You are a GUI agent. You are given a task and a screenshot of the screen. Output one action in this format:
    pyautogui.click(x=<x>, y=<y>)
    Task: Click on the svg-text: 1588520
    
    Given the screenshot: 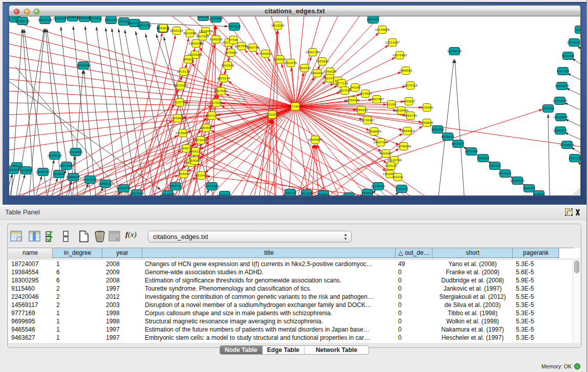 What is the action you would take?
    pyautogui.click(x=280, y=59)
    